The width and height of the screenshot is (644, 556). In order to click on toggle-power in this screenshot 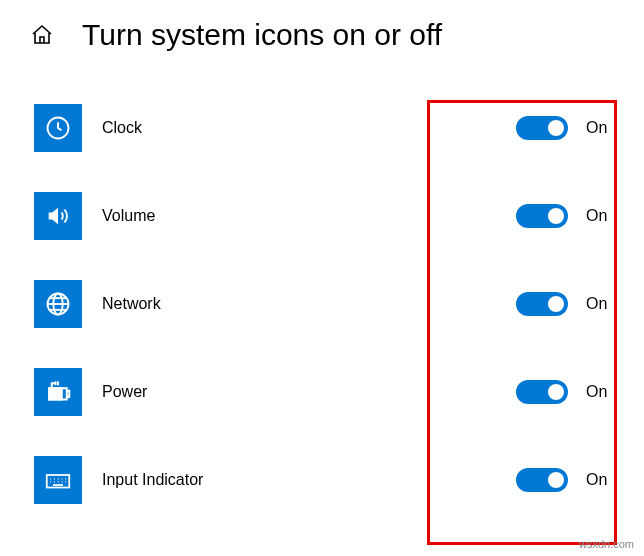, I will do `click(542, 392)`.